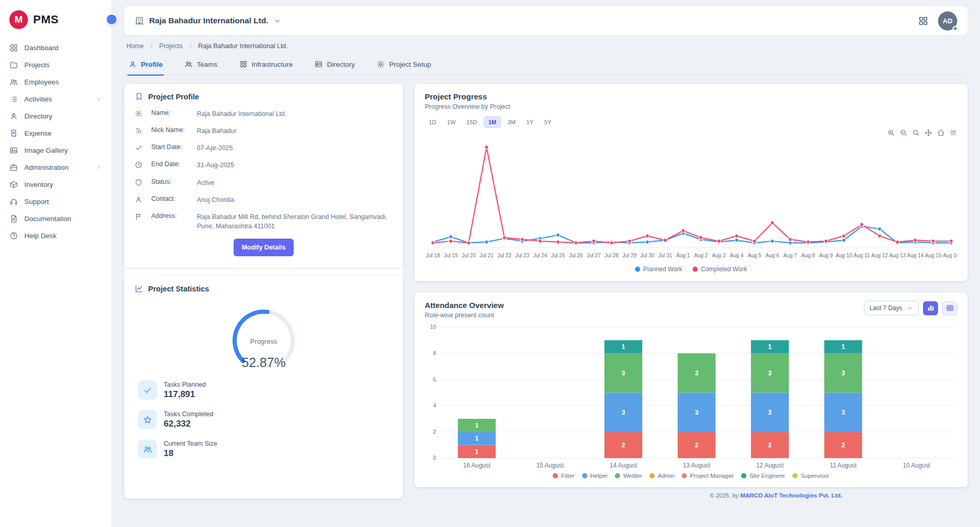  What do you see at coordinates (628, 476) in the screenshot?
I see `legend-welder: Welder` at bounding box center [628, 476].